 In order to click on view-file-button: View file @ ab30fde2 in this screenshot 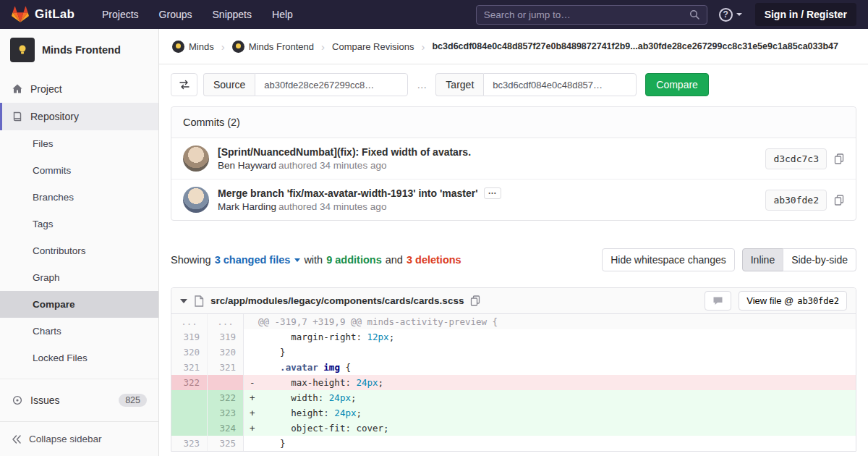, I will do `click(793, 301)`.